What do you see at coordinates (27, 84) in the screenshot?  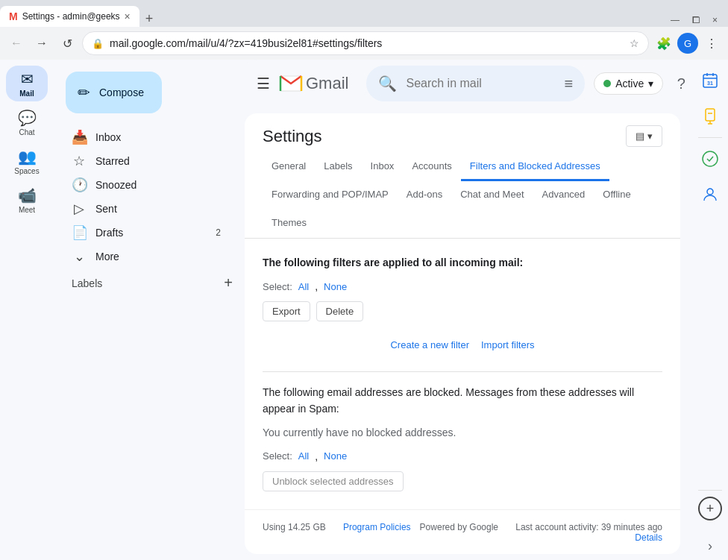 I see `sidebar-item-mail: ✉ Mail` at bounding box center [27, 84].